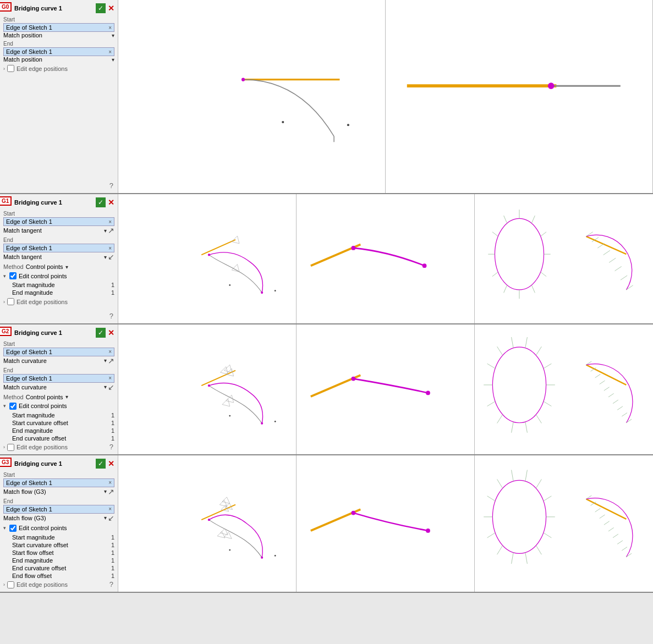  I want to click on end-match-select: Match flow (G3), so click(53, 518).